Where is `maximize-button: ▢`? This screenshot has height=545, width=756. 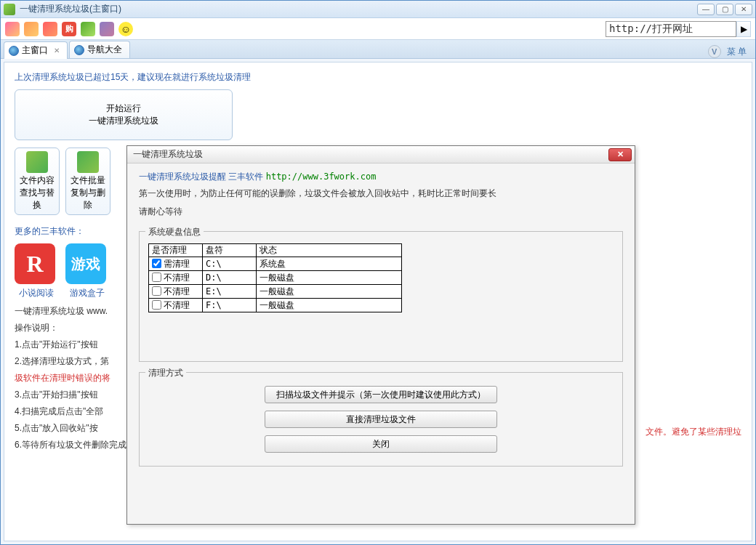
maximize-button: ▢ is located at coordinates (725, 9).